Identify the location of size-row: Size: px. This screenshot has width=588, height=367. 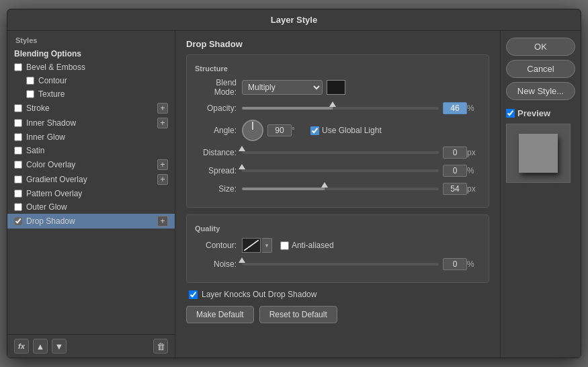
(337, 189).